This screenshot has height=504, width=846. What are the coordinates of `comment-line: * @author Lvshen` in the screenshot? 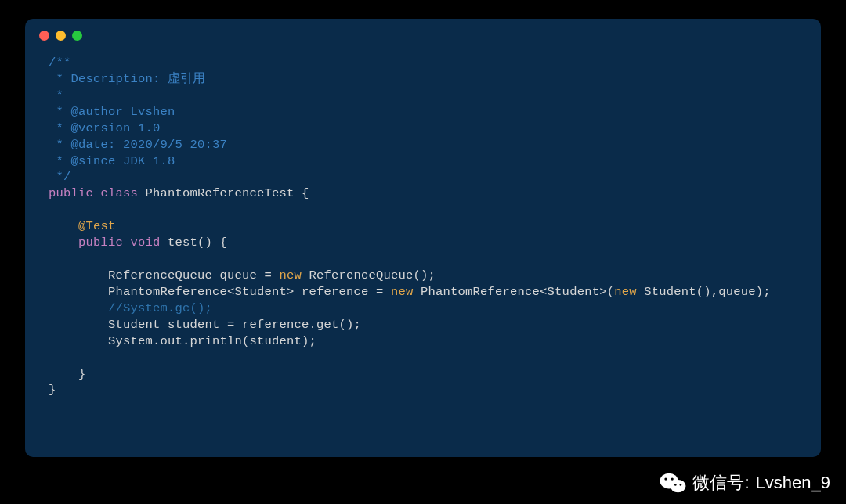 It's located at (112, 112).